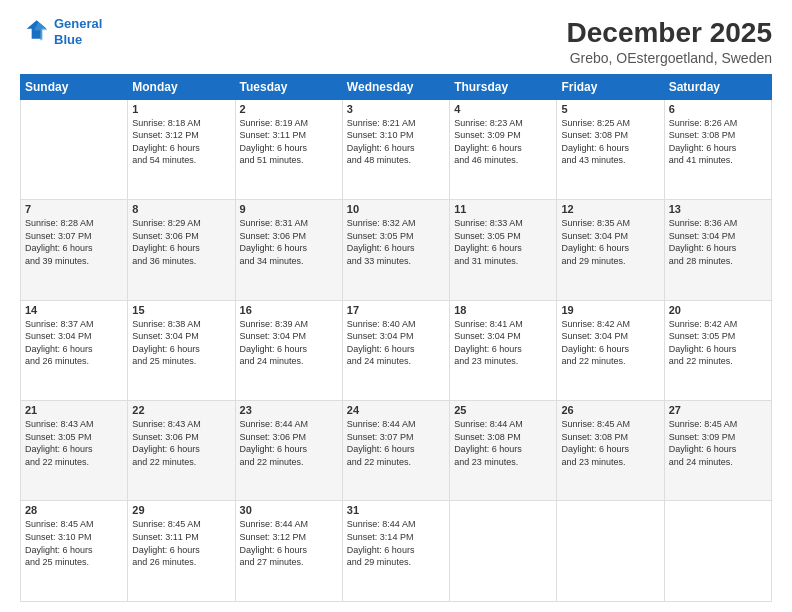 This screenshot has height=612, width=792. What do you see at coordinates (670, 33) in the screenshot?
I see `main-title: December 2025` at bounding box center [670, 33].